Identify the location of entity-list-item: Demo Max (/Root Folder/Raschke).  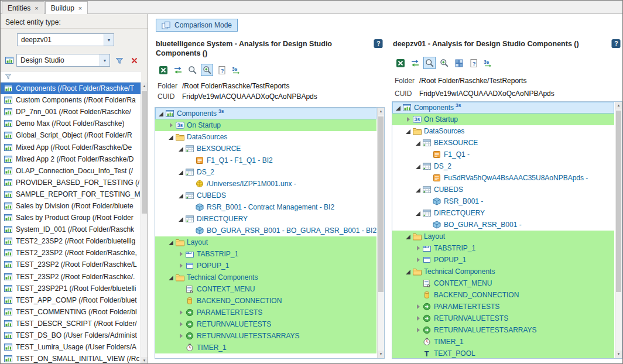
(71, 123).